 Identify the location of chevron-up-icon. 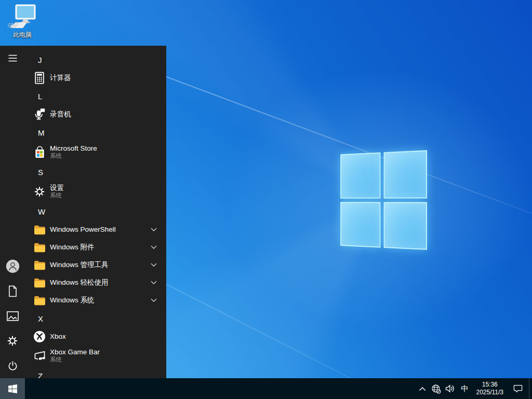
(422, 389).